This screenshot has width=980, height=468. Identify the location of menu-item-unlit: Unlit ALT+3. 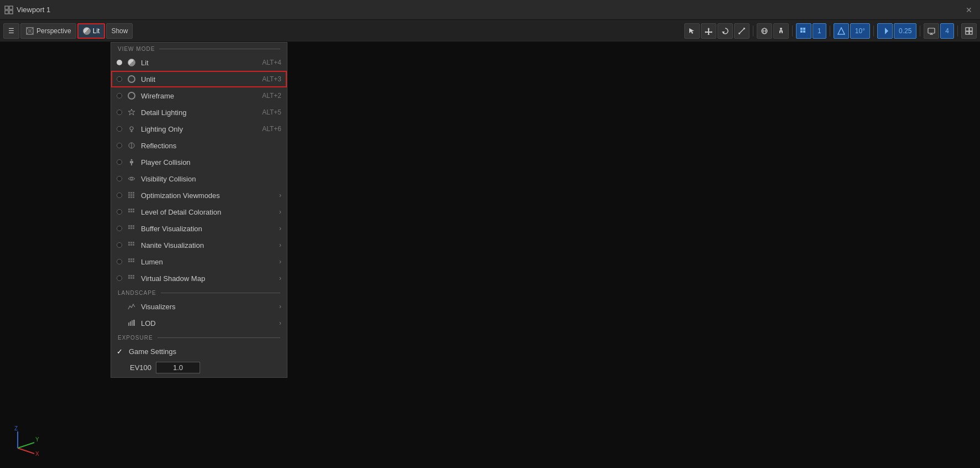
(199, 79).